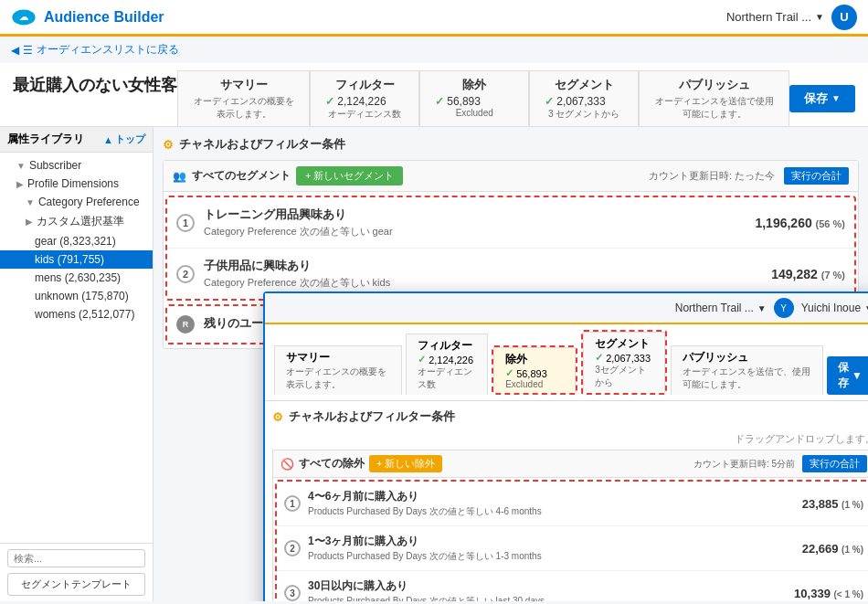  I want to click on ex-pct-1: (1 %), so click(852, 504).